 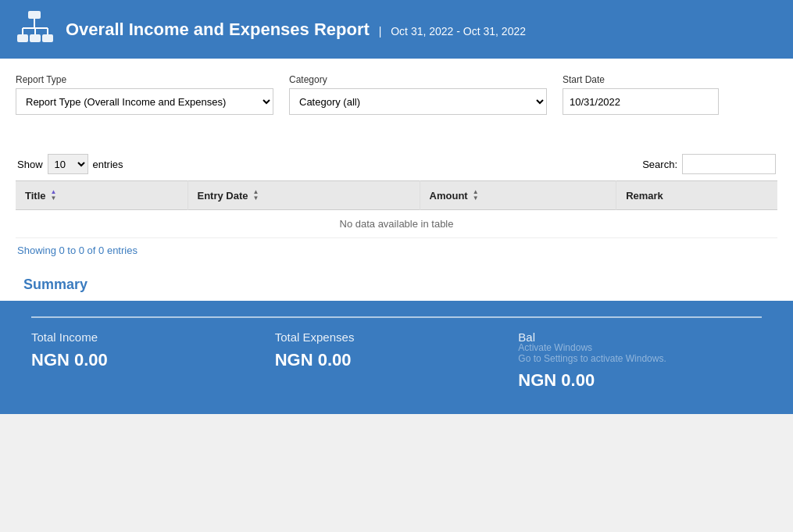 What do you see at coordinates (217, 30) in the screenshot?
I see `report-title: Overall Income and Expenses Report` at bounding box center [217, 30].